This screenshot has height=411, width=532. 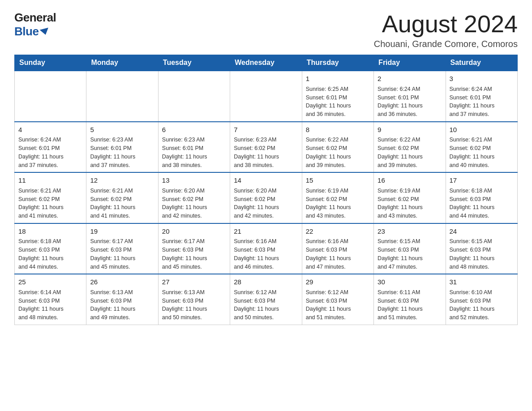 What do you see at coordinates (481, 147) in the screenshot?
I see `calendar-cell: 10Sunrise: 6:21 AM Sunset: 6:02 PM Dayli…` at bounding box center [481, 147].